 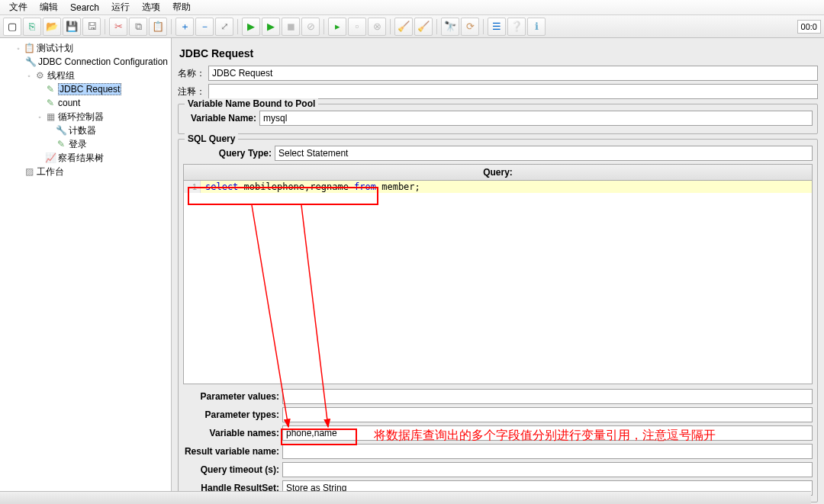 What do you see at coordinates (138, 27) in the screenshot?
I see `copy-button: ⧉` at bounding box center [138, 27].